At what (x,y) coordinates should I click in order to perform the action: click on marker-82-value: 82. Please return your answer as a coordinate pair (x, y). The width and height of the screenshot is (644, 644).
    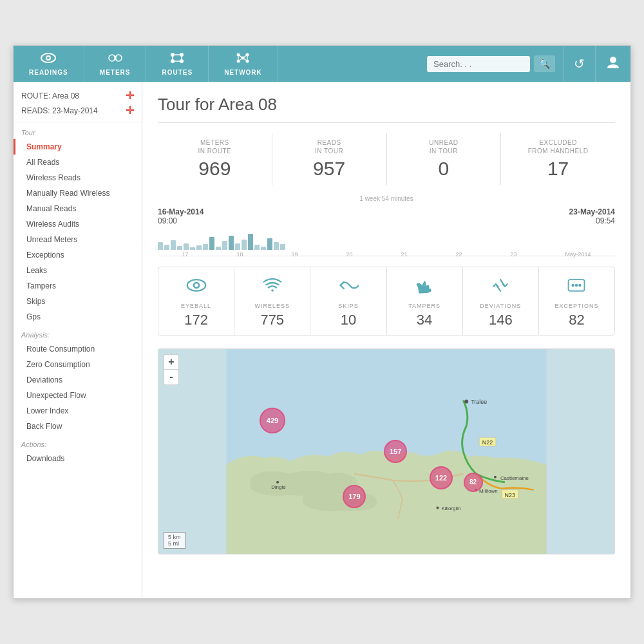
    Looking at the image, I should click on (473, 482).